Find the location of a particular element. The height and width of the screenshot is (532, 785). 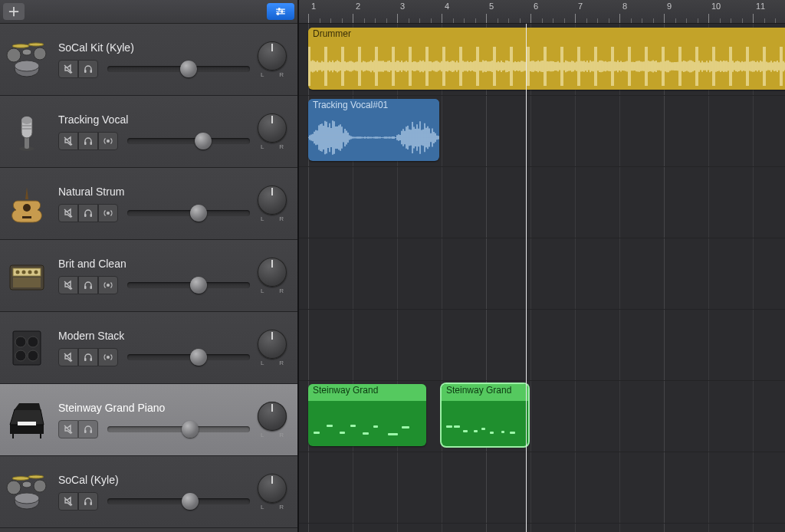

midi-notes is located at coordinates (367, 431).